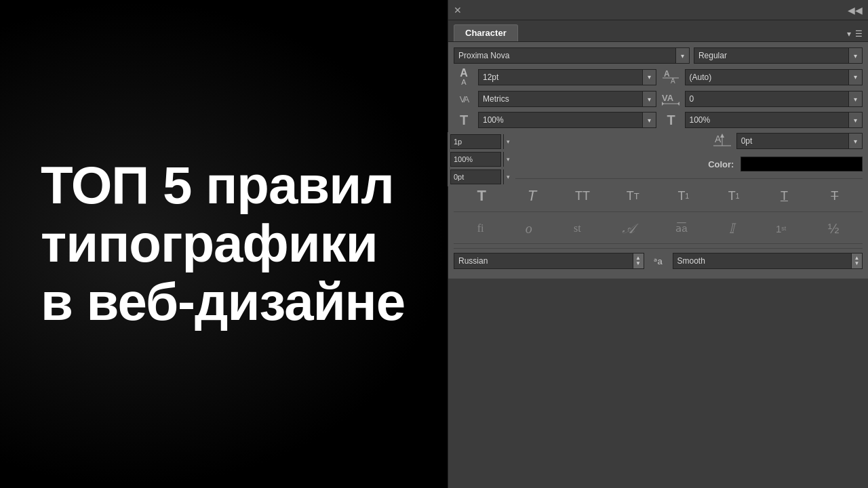 The image size is (868, 488). I want to click on vertical-scale-arrow: ▾, so click(649, 120).